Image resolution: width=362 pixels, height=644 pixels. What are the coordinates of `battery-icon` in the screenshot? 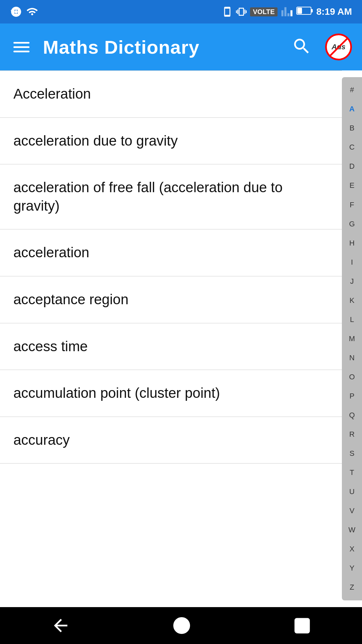 It's located at (305, 11).